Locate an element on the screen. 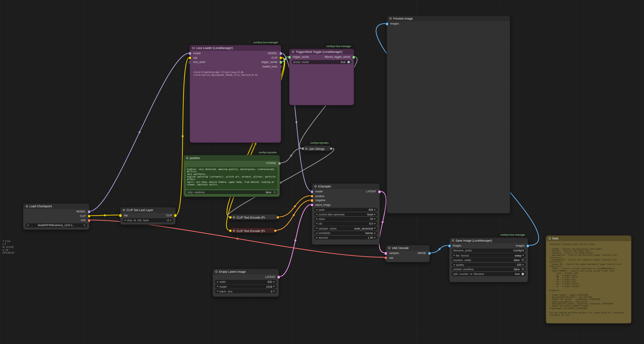 The image size is (644, 344). node-ksampler: KSamplermodelLATENTpositivenegativelaten… is located at coordinates (346, 214).